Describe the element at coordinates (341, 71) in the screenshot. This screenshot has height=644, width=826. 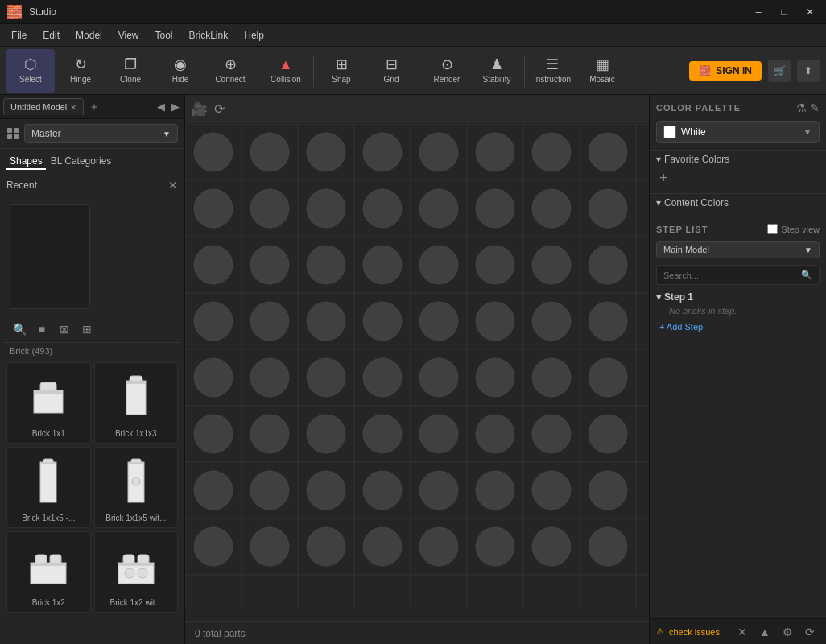
I see `tool-snap: ⊞ Snap` at that location.